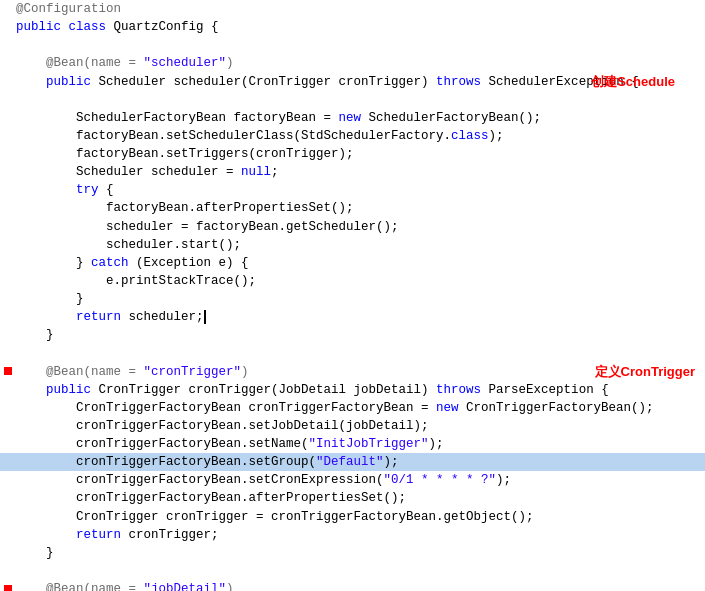  What do you see at coordinates (352, 480) in the screenshot?
I see `line-27: cronTriggerFactoryBean.setCronExpression…` at bounding box center [352, 480].